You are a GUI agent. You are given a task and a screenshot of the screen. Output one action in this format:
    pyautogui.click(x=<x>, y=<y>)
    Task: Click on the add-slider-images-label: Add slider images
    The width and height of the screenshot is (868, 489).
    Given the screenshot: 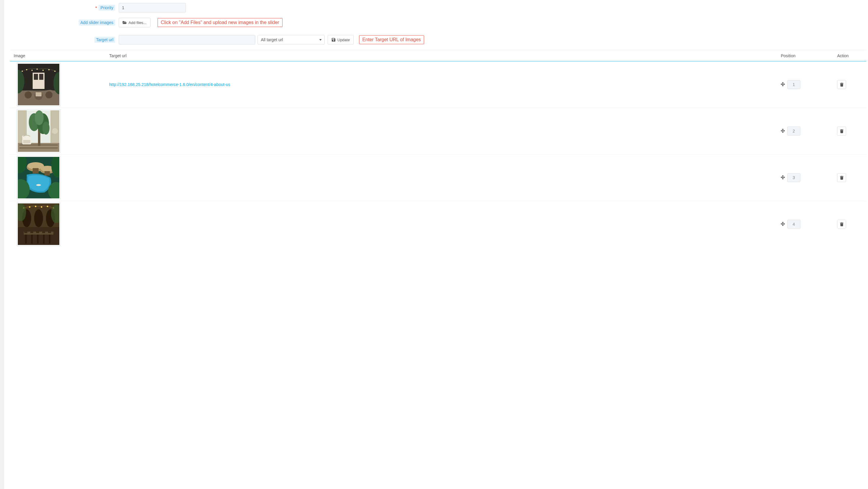 What is the action you would take?
    pyautogui.click(x=97, y=23)
    